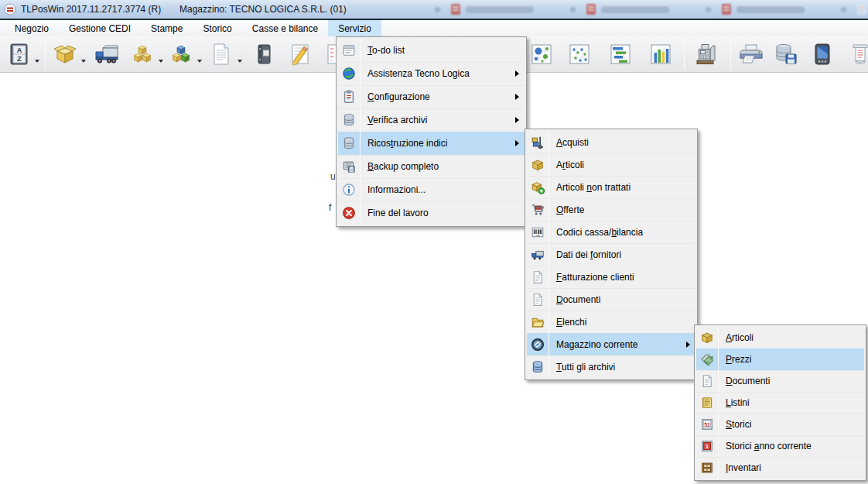 The height and width of the screenshot is (484, 868). Describe the element at coordinates (432, 97) in the screenshot. I see `menu-item-configurazione: Configurazione` at that location.